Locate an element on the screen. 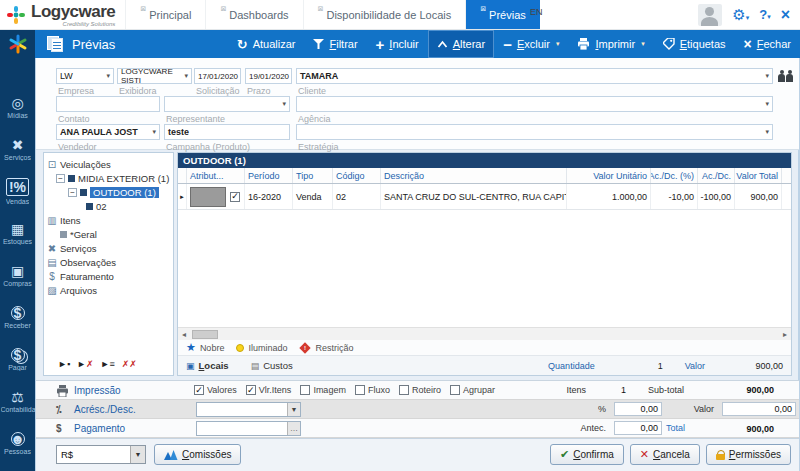 The image size is (800, 471). antec-input: 0,00 is located at coordinates (638, 428).